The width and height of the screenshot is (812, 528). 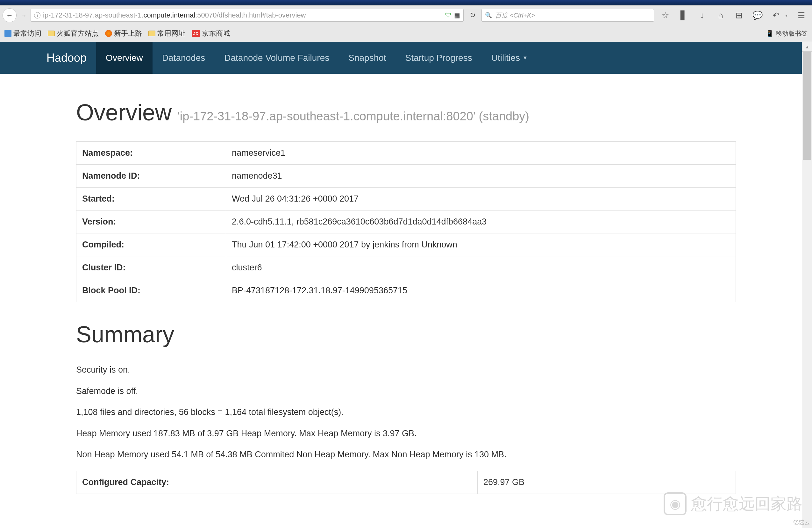 What do you see at coordinates (67, 58) in the screenshot?
I see `hadoop-brand: Hadoop` at bounding box center [67, 58].